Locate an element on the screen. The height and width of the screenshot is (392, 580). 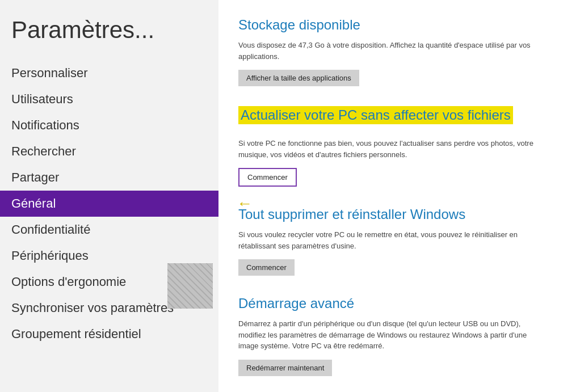
rechercher-thumbnail is located at coordinates (190, 286).